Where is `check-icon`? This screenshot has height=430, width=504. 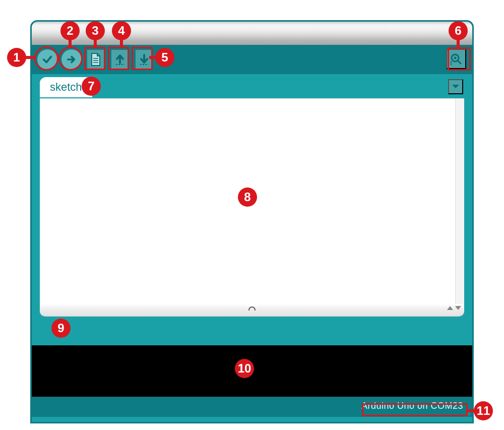 check-icon is located at coordinates (47, 59).